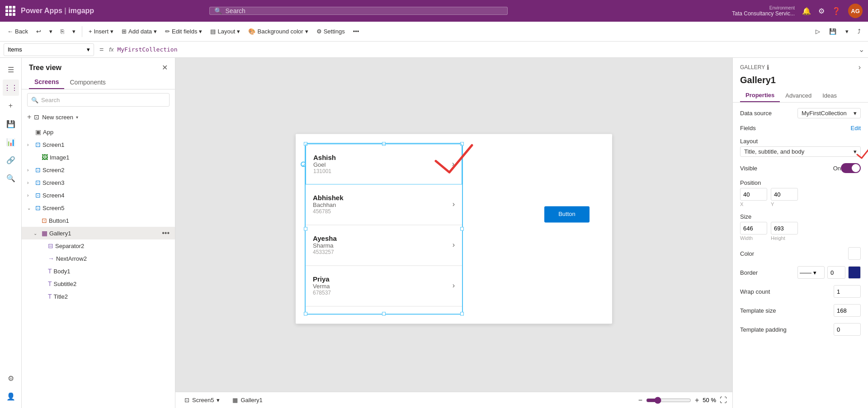 The image size is (868, 408). Describe the element at coordinates (754, 228) in the screenshot. I see `size-width-input` at that location.